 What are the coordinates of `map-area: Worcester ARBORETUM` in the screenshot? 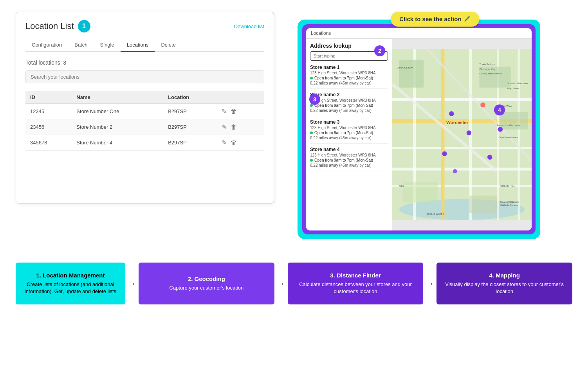 It's located at (462, 135).